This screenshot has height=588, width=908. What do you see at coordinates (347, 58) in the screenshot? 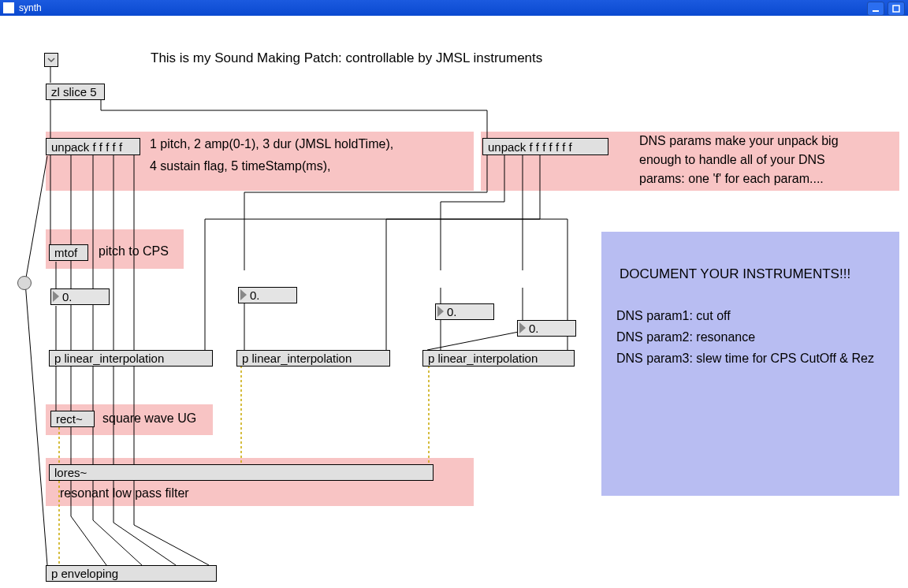
I see `patch-title-comment: This is my Sound Making Patch: controlla…` at bounding box center [347, 58].